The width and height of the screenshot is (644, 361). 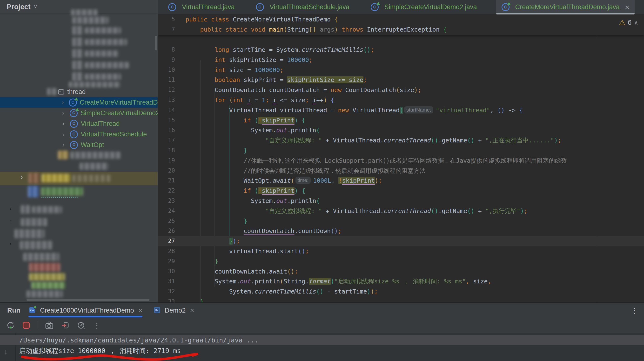 I want to click on line-number: 18, so click(x=170, y=150).